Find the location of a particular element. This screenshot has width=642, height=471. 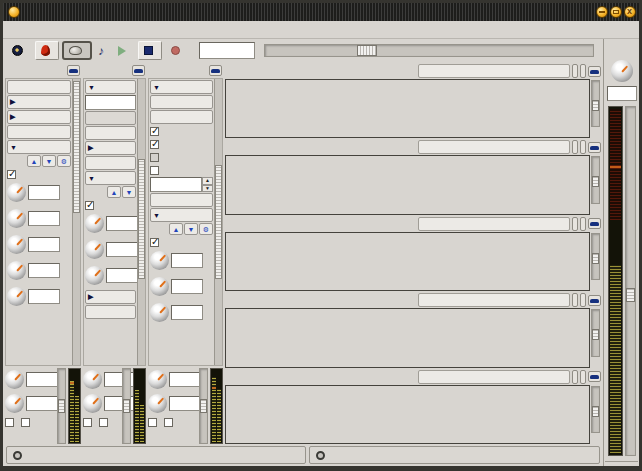

surface-warping-knob is located at coordinates (16, 244).